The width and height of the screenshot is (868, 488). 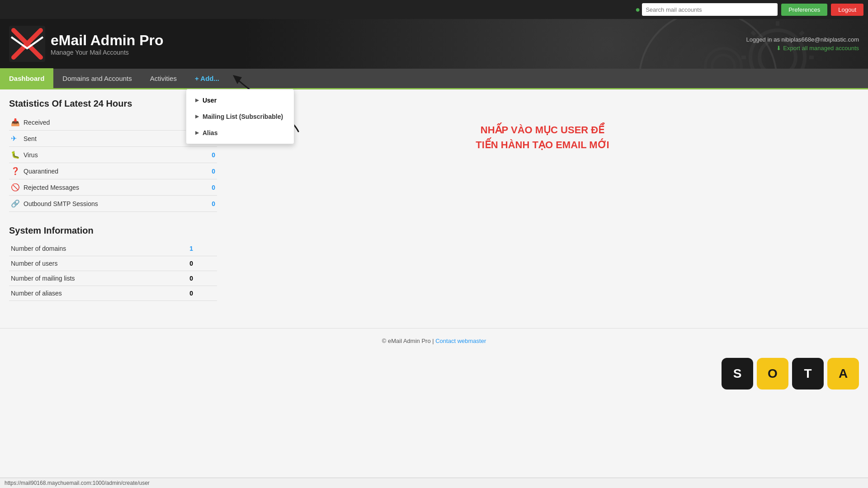 What do you see at coordinates (15, 203) in the screenshot?
I see `outbound-icon: 🔗` at bounding box center [15, 203].